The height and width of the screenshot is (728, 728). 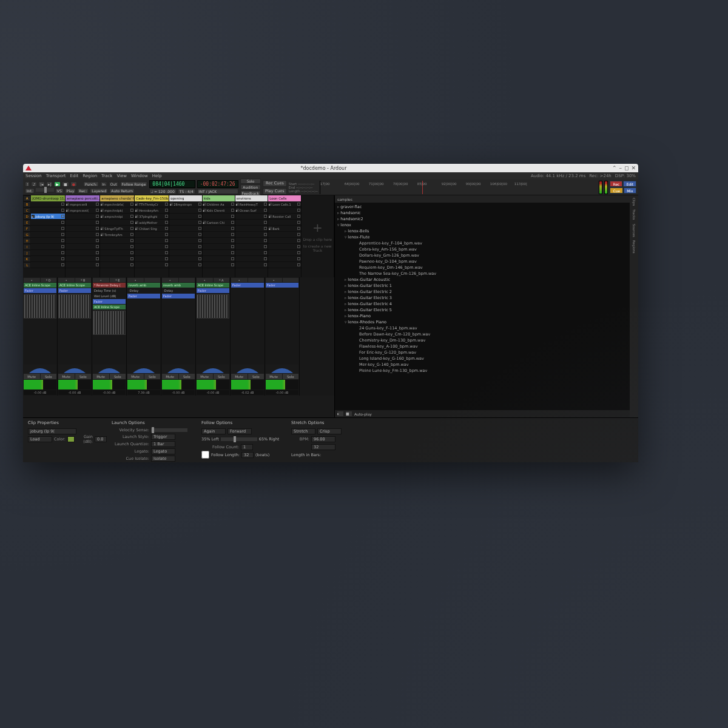 I want to click on panner, so click(x=178, y=369).